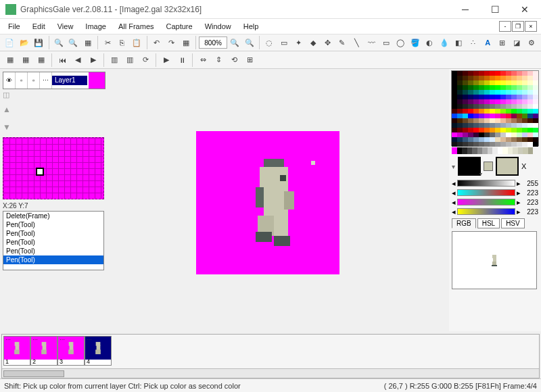 The width and height of the screenshot is (541, 392). What do you see at coordinates (465, 9) in the screenshot?
I see `minimize-button: ─` at bounding box center [465, 9].